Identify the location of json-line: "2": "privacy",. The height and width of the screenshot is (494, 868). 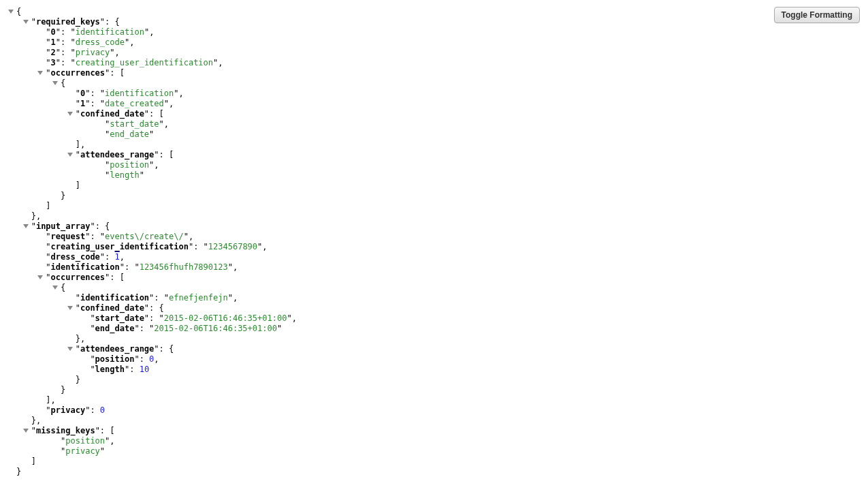
(434, 53).